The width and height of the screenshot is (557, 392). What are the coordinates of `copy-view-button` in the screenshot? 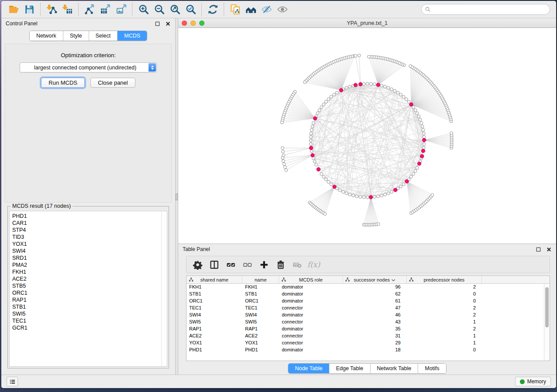 It's located at (235, 10).